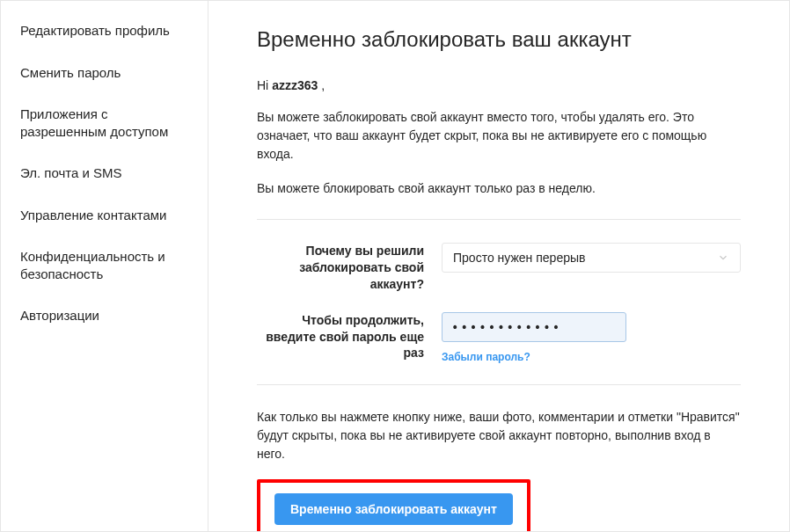 The width and height of the screenshot is (790, 532). What do you see at coordinates (499, 267) in the screenshot?
I see `reason-row: Почему вы решили заблокировать свой акка…` at bounding box center [499, 267].